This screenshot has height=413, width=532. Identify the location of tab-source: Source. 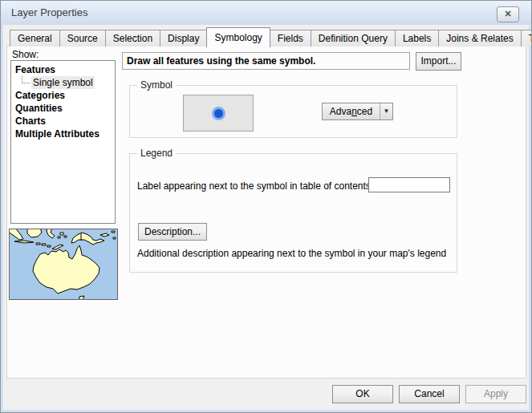
(83, 38).